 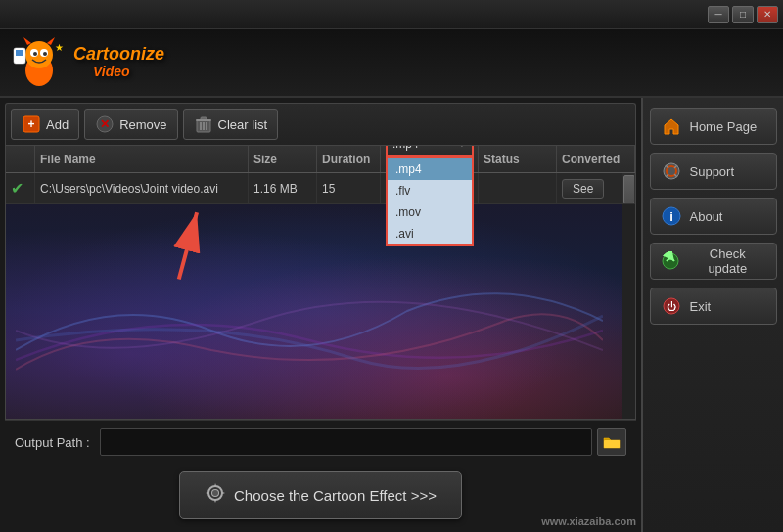 I want to click on maximize-button: □, so click(x=743, y=15).